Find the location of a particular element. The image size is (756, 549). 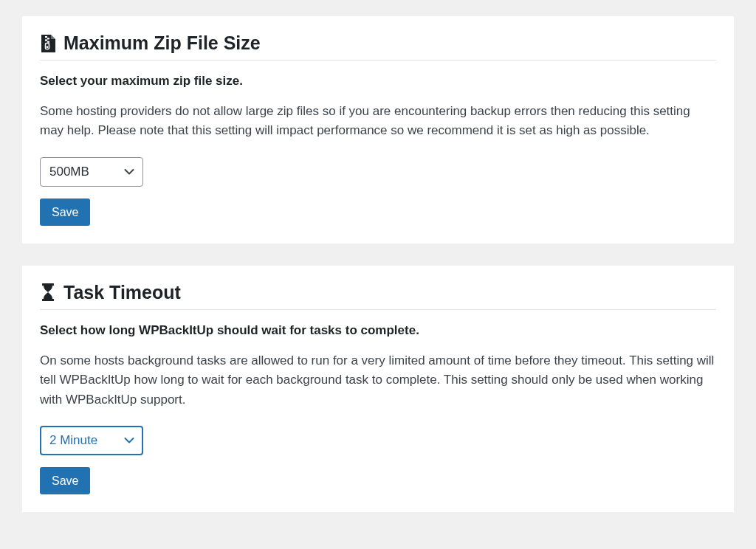

zip-title-text: Maximum Zip File Size is located at coordinates (162, 43).